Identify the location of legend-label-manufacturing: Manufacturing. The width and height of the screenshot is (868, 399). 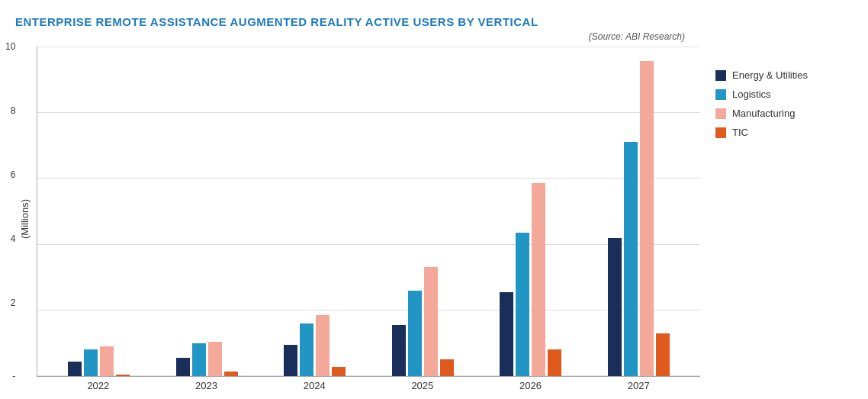
(764, 113).